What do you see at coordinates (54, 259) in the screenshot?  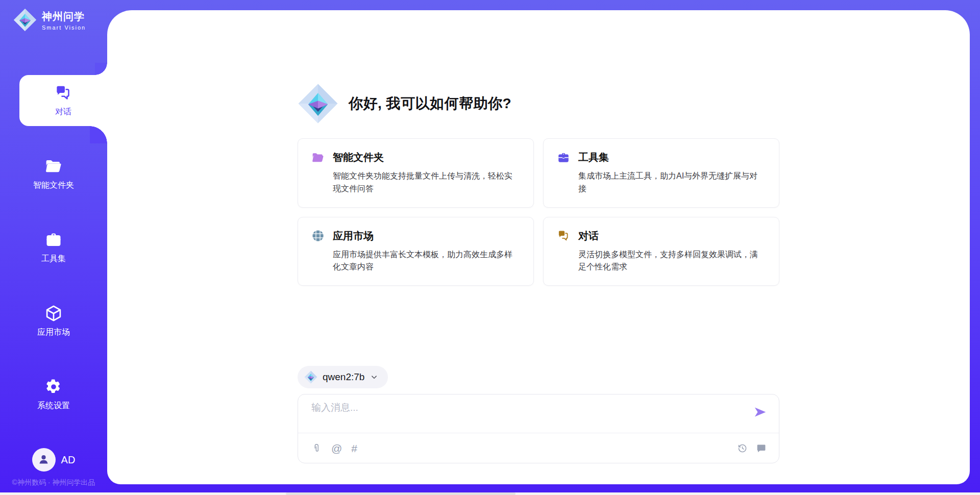 I see `sidebar-item-label: 工具集` at bounding box center [54, 259].